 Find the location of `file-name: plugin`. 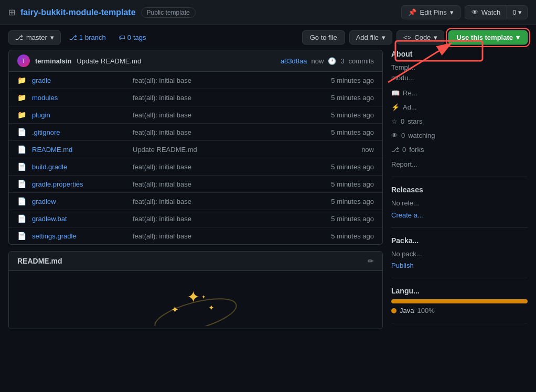

file-name: plugin is located at coordinates (79, 115).